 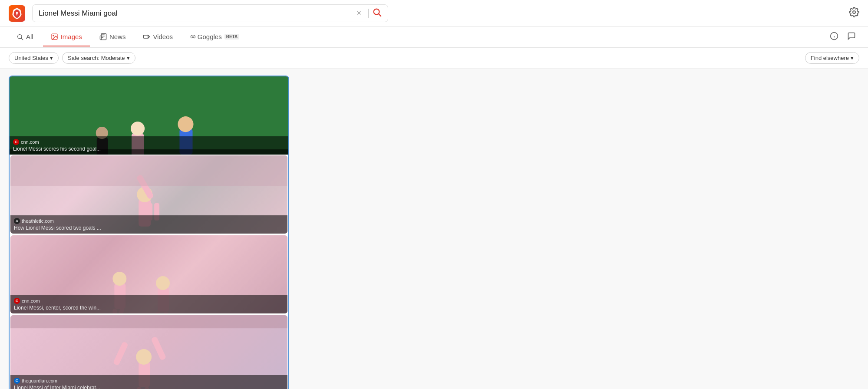 What do you see at coordinates (55, 36) in the screenshot?
I see `images-icon` at bounding box center [55, 36].